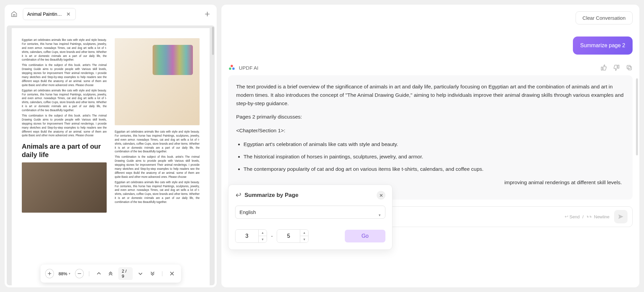  What do you see at coordinates (288, 236) in the screenshot?
I see `to-page-input` at bounding box center [288, 236].